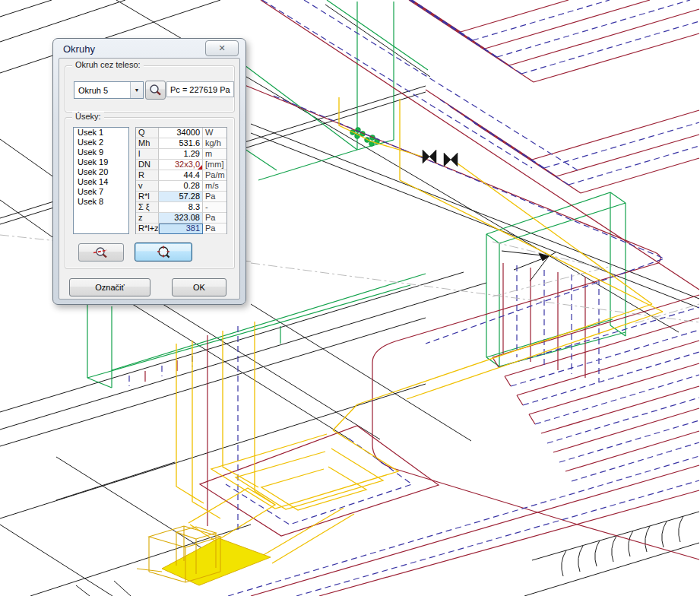 Image resolution: width=700 pixels, height=596 pixels. I want to click on row-value: 57.28, so click(181, 197).